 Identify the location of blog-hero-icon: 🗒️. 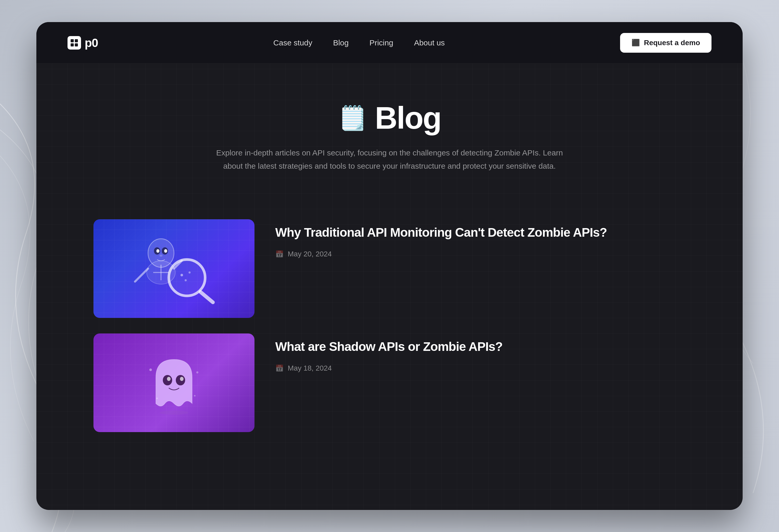
(353, 118).